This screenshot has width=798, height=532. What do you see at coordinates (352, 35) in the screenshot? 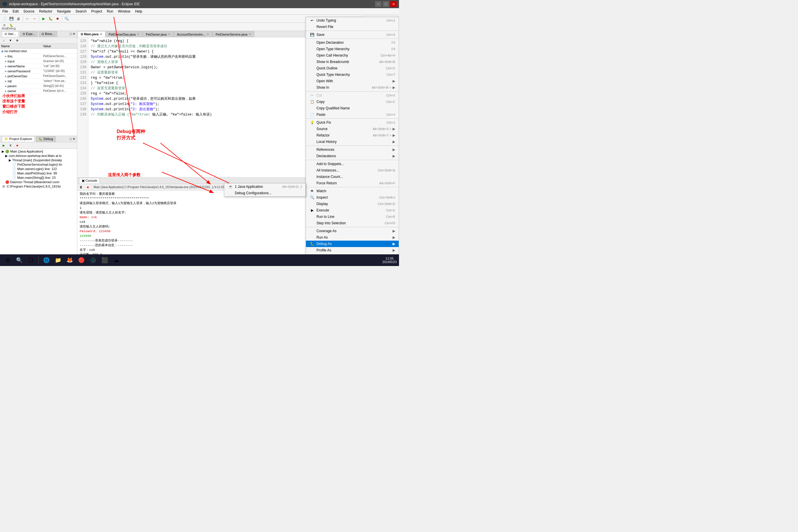
I see `menu-item-save: 💾 Save Ctrl+S` at bounding box center [352, 35].